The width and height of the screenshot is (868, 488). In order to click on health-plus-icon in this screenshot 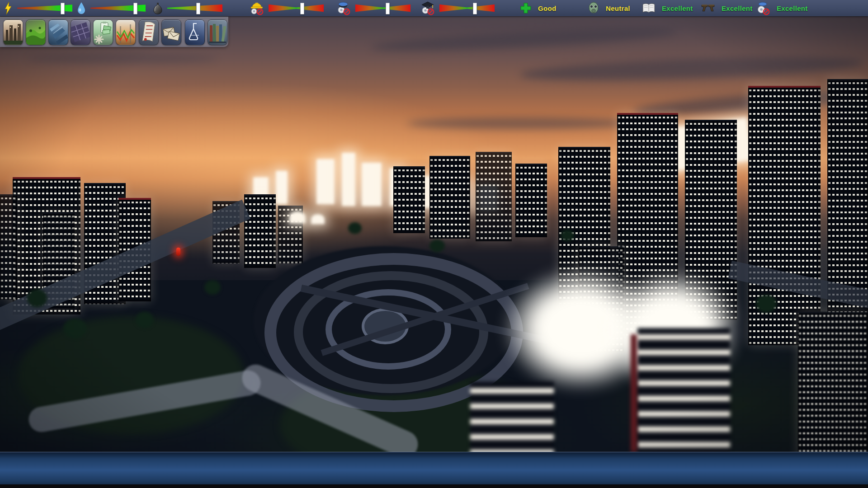, I will do `click(526, 8)`.